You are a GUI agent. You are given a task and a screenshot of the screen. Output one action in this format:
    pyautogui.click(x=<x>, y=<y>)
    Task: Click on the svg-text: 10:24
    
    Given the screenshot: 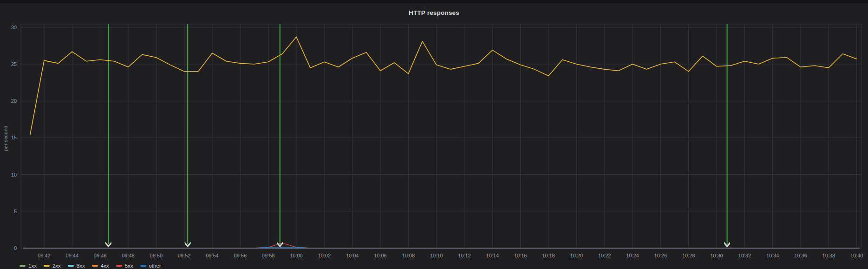 What is the action you would take?
    pyautogui.click(x=633, y=256)
    